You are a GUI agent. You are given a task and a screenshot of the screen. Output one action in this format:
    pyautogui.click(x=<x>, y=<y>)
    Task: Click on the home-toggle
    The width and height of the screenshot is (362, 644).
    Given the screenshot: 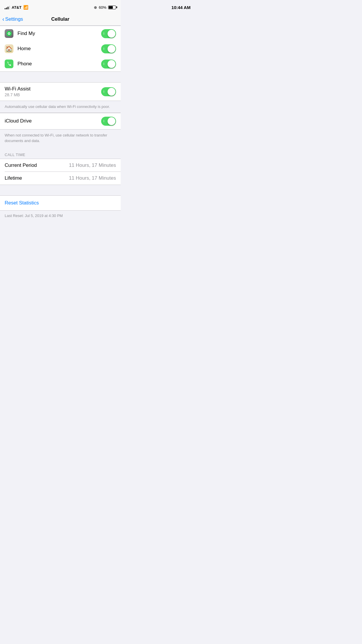 What is the action you would take?
    pyautogui.click(x=108, y=49)
    